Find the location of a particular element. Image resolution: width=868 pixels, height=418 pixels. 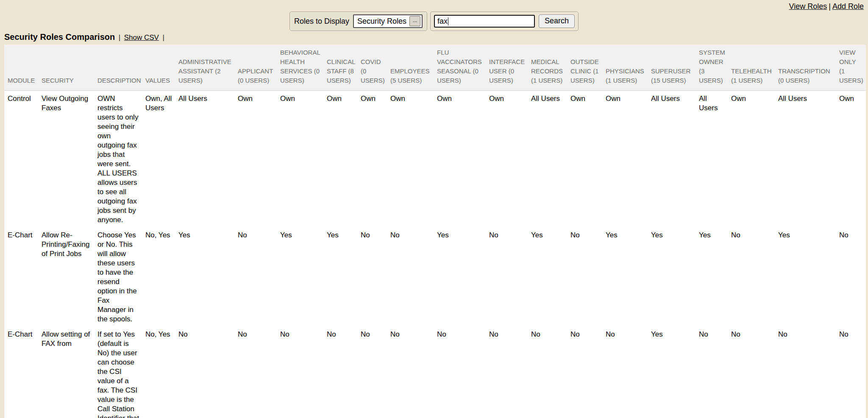

search-button: Search is located at coordinates (557, 21).